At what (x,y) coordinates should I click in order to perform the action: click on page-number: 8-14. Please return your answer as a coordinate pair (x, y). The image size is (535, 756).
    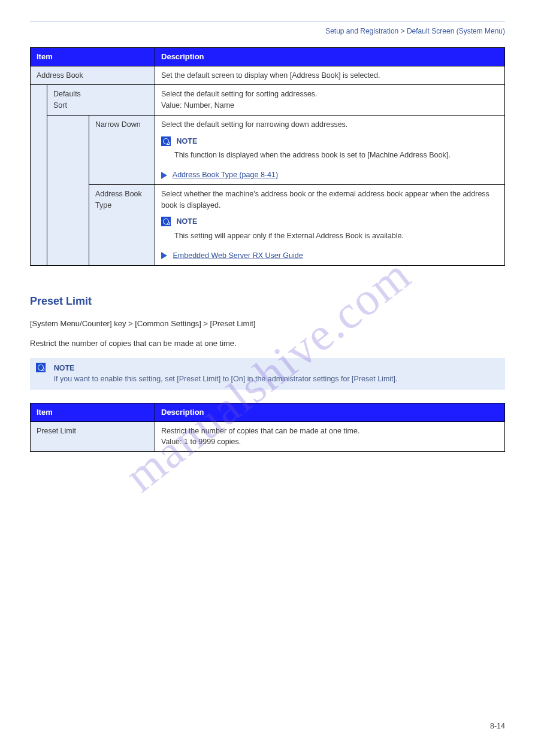
    Looking at the image, I should click on (497, 727).